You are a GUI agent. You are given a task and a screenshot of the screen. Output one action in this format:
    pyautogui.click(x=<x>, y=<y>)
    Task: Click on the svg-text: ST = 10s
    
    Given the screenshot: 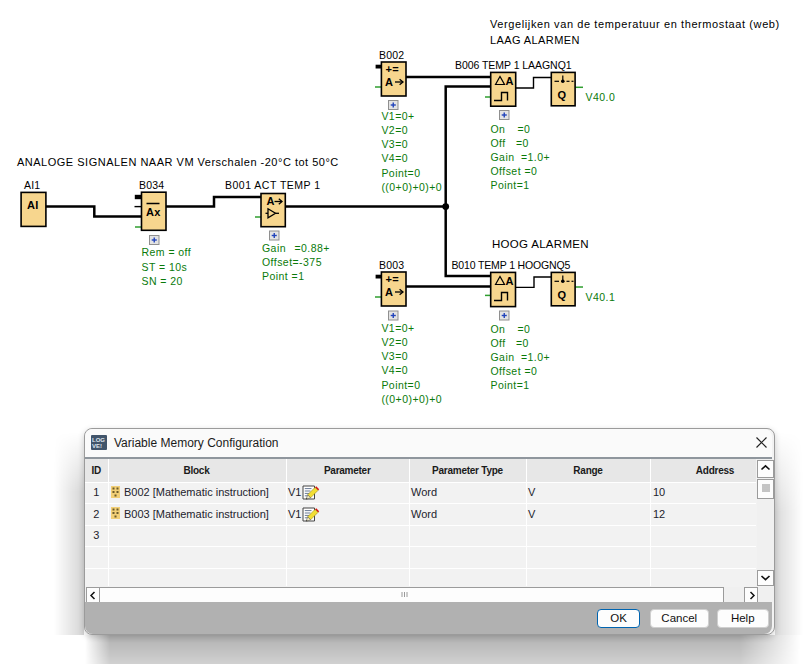 What is the action you would take?
    pyautogui.click(x=165, y=267)
    